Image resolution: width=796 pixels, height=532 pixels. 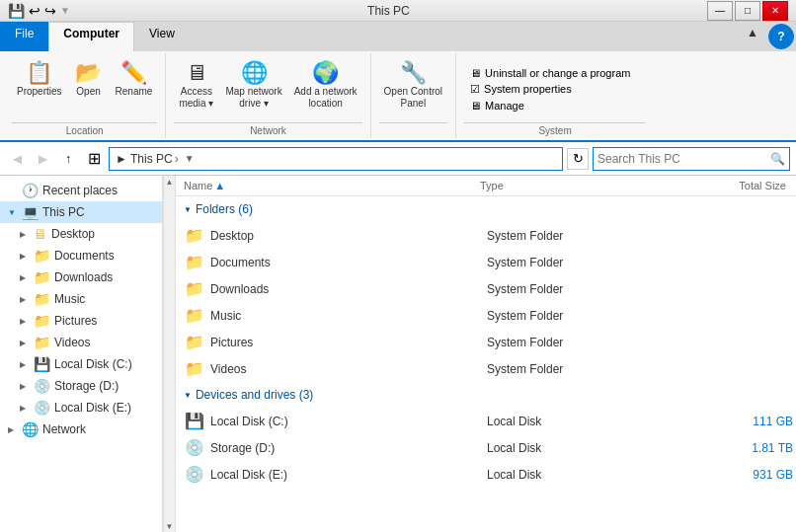 I want to click on pictures-arrow: ▶, so click(x=25, y=322).